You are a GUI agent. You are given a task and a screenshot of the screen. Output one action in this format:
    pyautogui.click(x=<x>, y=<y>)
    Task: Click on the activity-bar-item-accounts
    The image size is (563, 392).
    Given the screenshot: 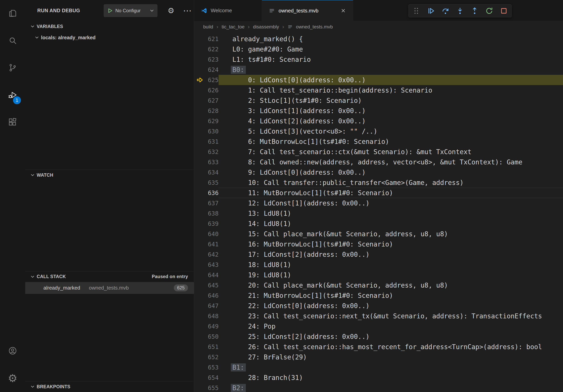 What is the action you would take?
    pyautogui.click(x=13, y=351)
    